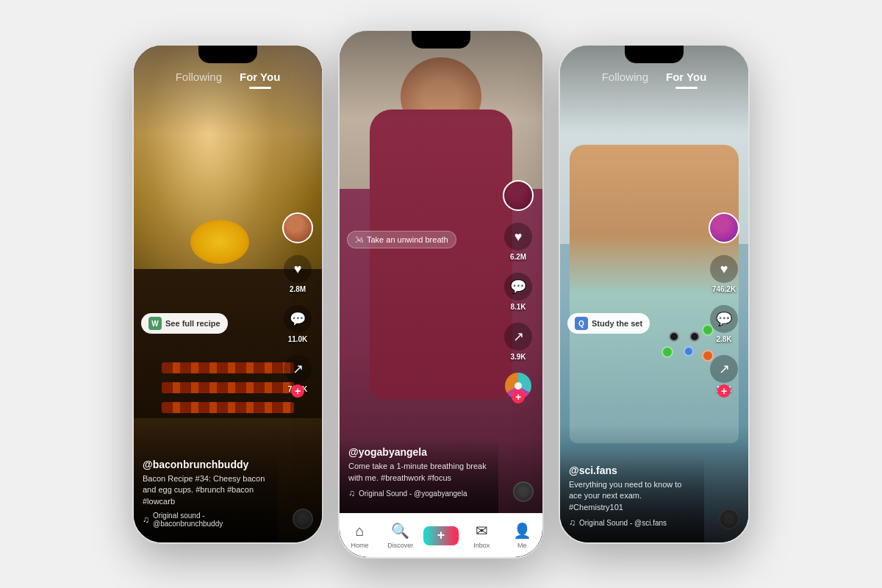 This screenshot has width=882, height=588. What do you see at coordinates (517, 357) in the screenshot?
I see `share-count-center: 3.9K` at bounding box center [517, 357].